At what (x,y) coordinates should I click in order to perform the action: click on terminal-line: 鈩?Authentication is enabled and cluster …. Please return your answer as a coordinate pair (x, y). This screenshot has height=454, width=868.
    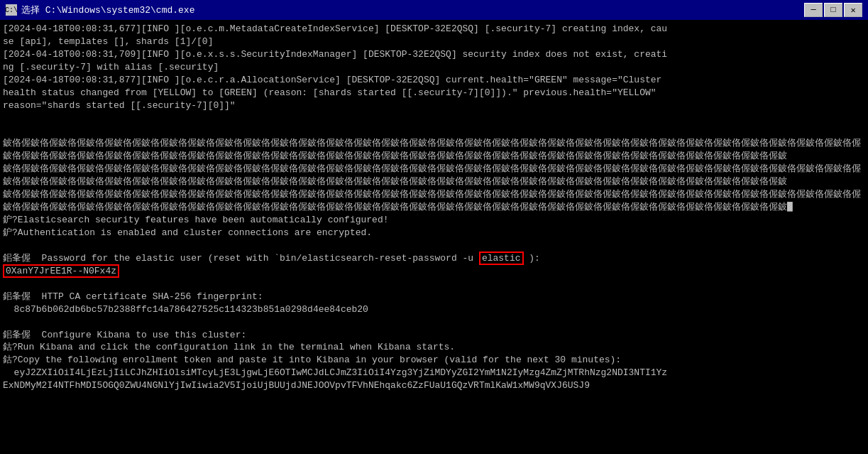
    Looking at the image, I should click on (434, 233).